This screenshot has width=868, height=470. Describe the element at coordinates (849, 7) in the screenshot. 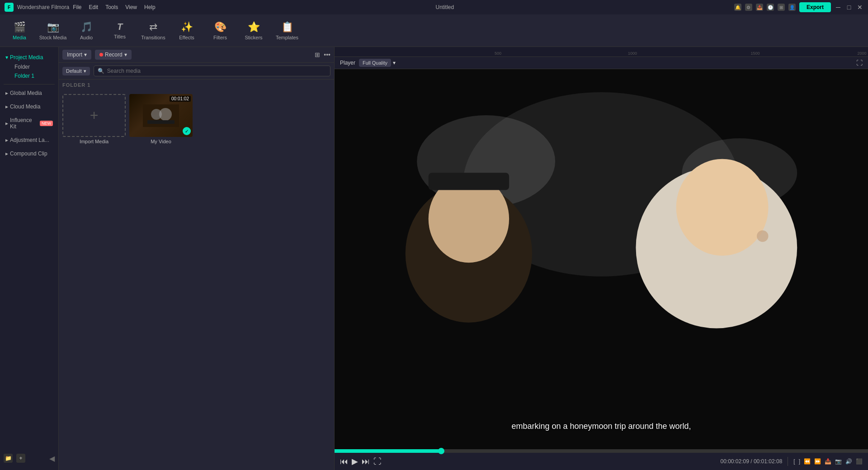

I see `maximize-button: □` at that location.